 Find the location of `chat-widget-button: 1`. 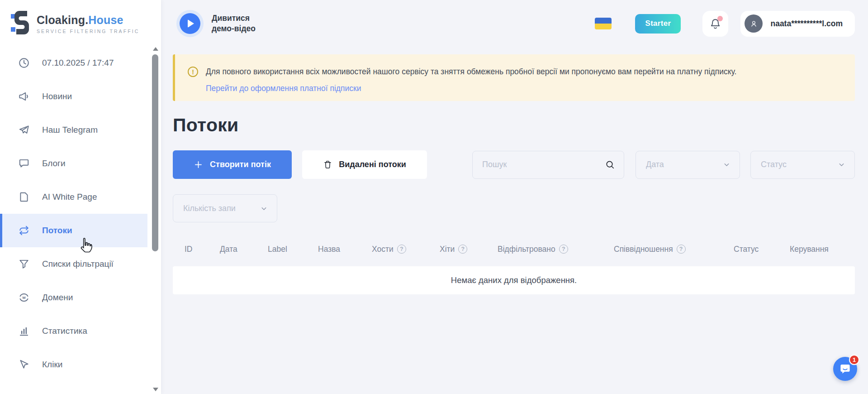

chat-widget-button: 1 is located at coordinates (845, 369).